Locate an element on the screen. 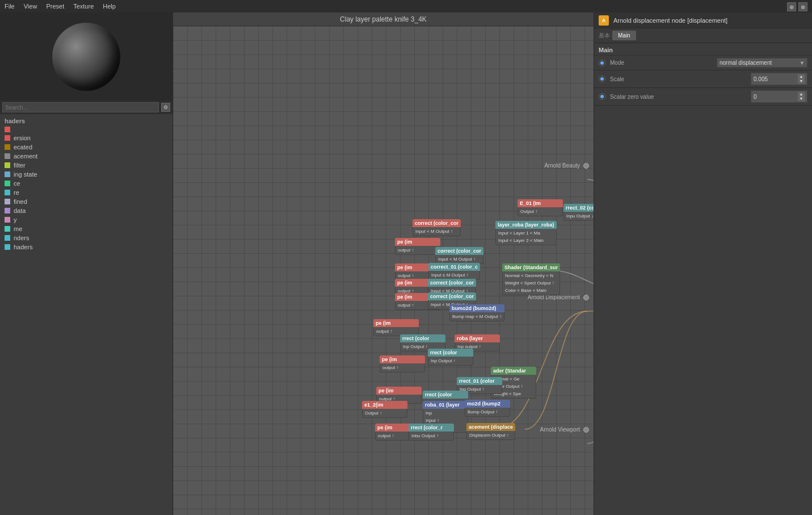  menu-item-file: File is located at coordinates (10, 6).